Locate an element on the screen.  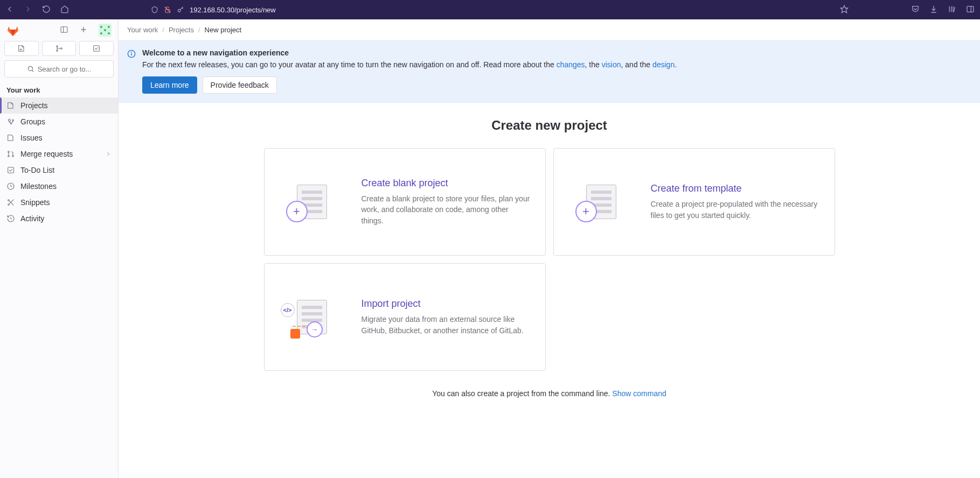
learn-more-button: Learn more is located at coordinates (170, 85).